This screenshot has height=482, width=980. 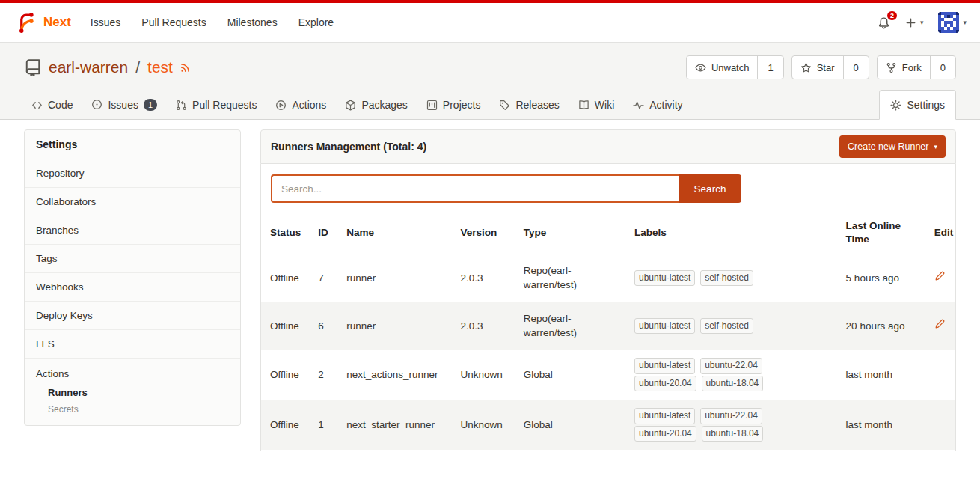 I want to click on repo-owner-link: earl-warren, so click(x=88, y=67).